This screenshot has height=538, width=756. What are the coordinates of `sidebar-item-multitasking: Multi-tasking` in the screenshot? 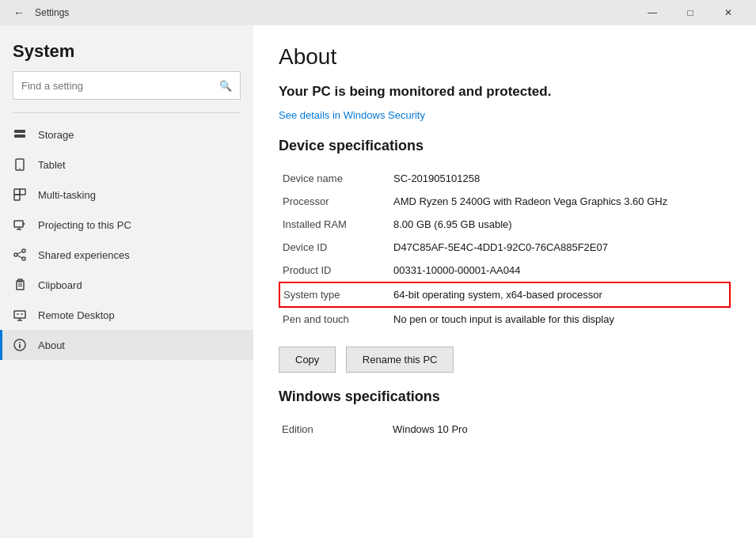 It's located at (127, 195).